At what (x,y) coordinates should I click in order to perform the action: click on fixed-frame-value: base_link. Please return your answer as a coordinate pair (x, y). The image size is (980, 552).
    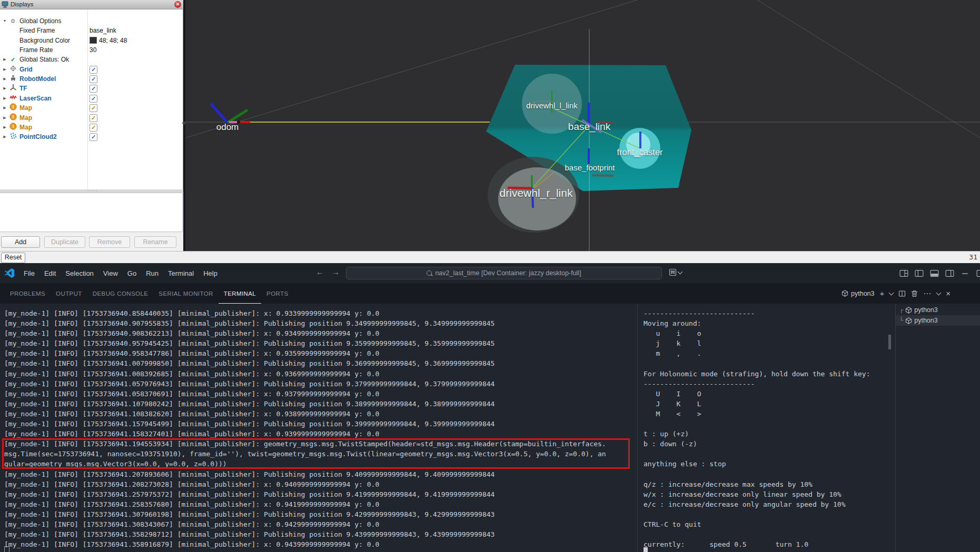
    Looking at the image, I should click on (103, 31).